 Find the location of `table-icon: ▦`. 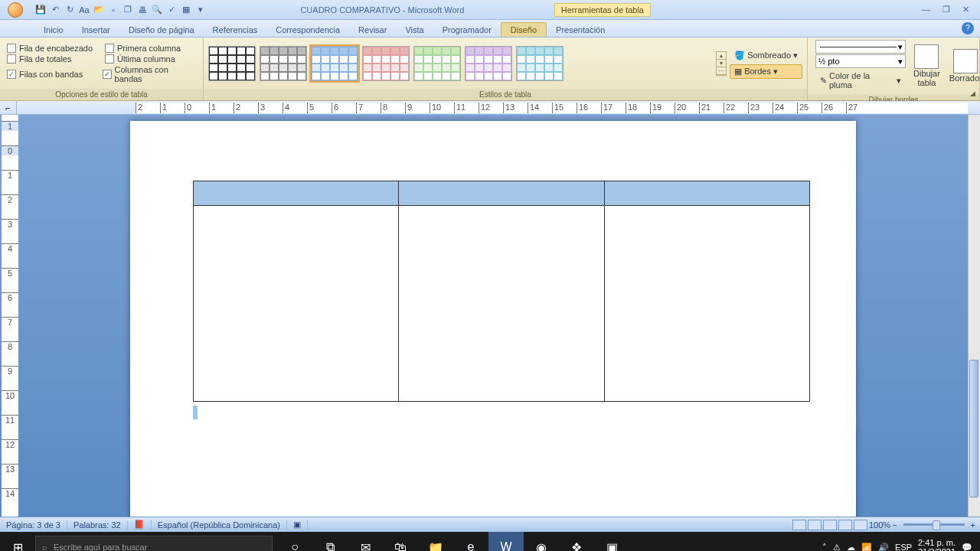

table-icon: ▦ is located at coordinates (186, 10).